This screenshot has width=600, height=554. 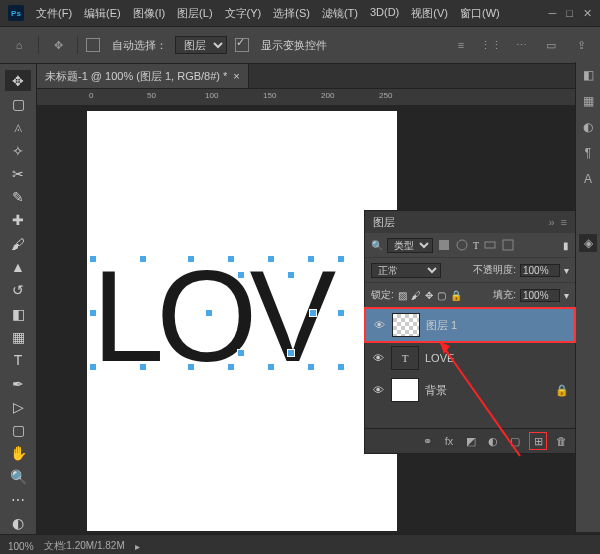 What do you see at coordinates (242, 45) in the screenshot?
I see `showcontrols-checkbox` at bounding box center [242, 45].